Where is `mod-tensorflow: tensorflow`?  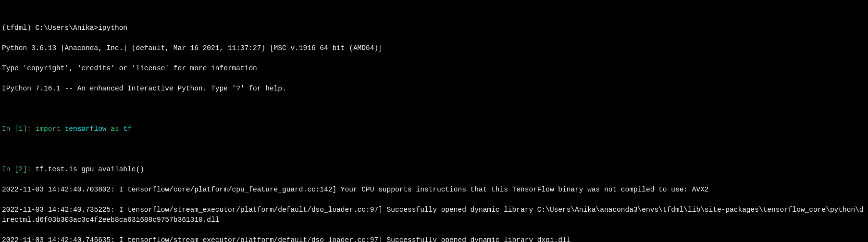 mod-tensorflow: tensorflow is located at coordinates (86, 129).